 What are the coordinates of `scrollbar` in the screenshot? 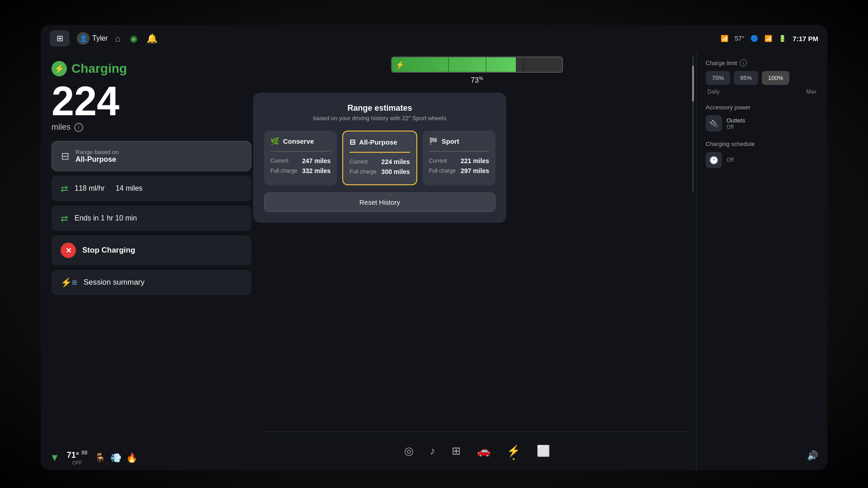 It's located at (693, 124).